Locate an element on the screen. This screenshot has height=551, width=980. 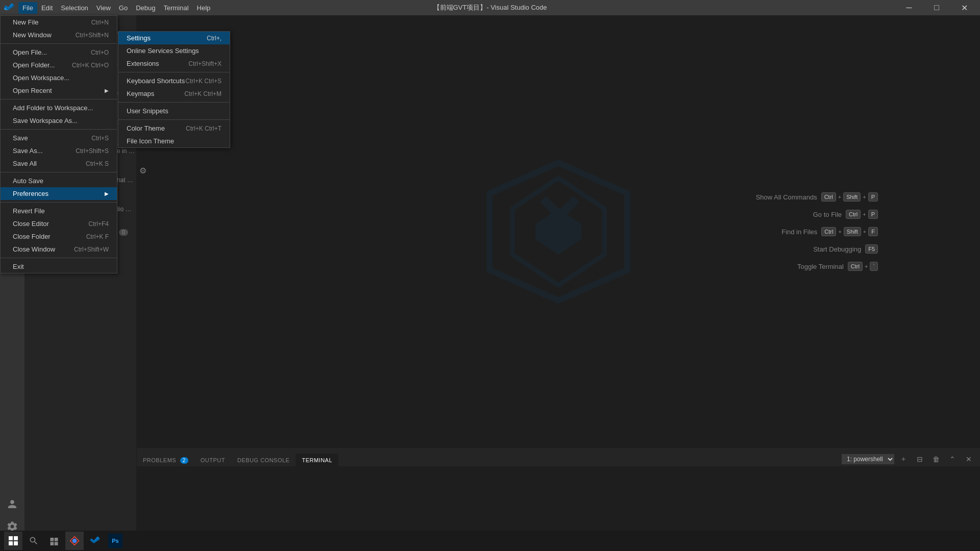
menu-selection: Selection is located at coordinates (75, 8).